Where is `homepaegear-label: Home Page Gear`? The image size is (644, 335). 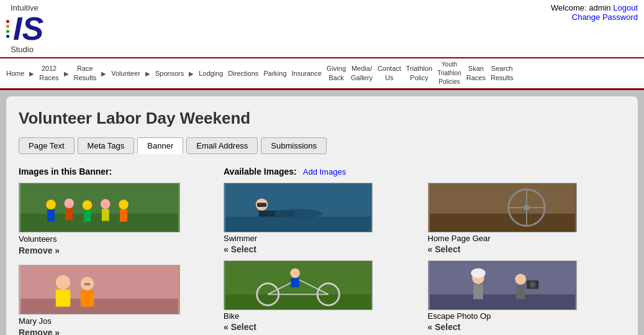
homepaegear-label: Home Page Gear is located at coordinates (527, 239).